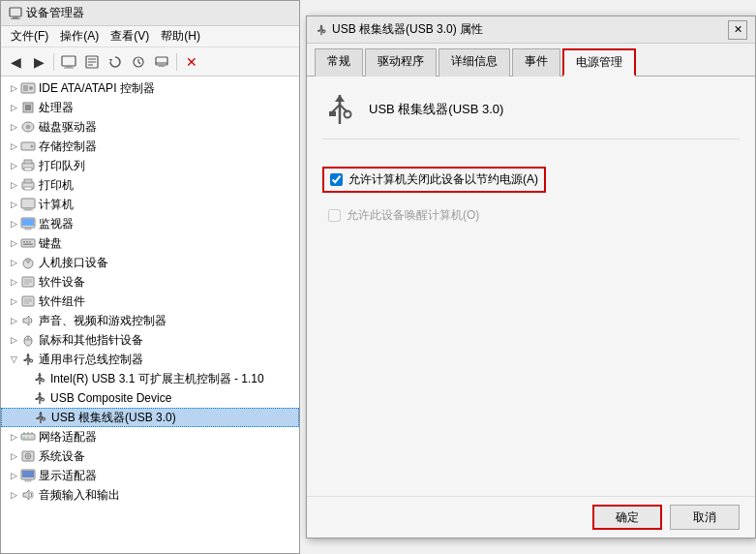 This screenshot has width=756, height=554. I want to click on tab-events: 事件, so click(536, 62).